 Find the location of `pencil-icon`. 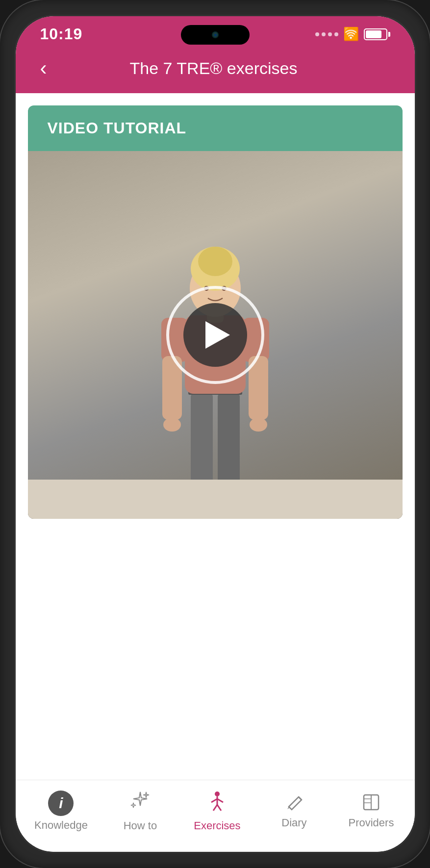

pencil-icon is located at coordinates (294, 803).